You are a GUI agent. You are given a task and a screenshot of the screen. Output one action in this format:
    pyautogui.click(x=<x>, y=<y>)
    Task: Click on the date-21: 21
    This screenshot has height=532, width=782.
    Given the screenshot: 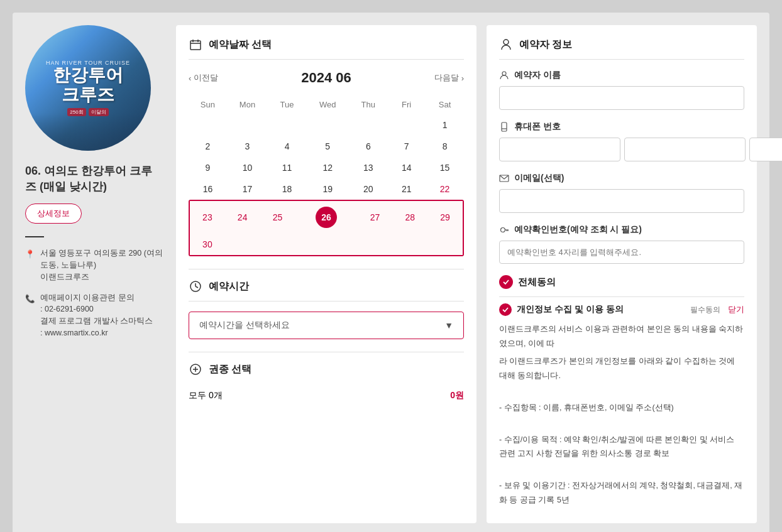 What is the action you would take?
    pyautogui.click(x=406, y=189)
    